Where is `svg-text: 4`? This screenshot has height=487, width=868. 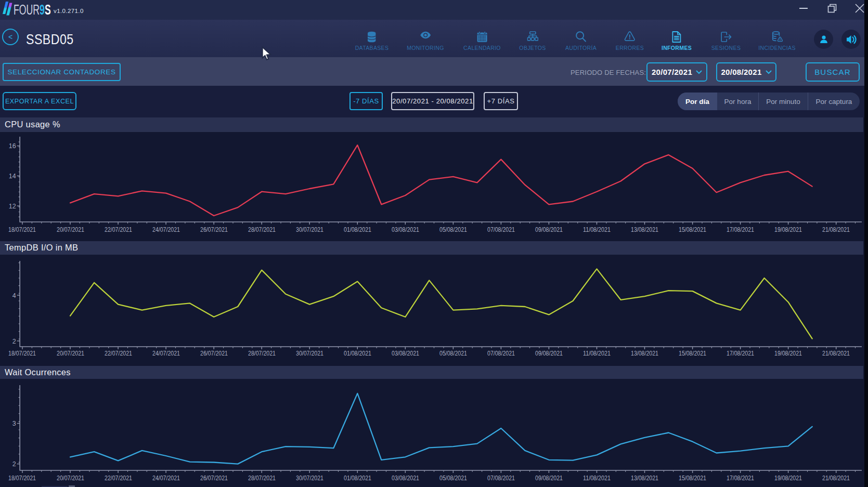
svg-text: 4 is located at coordinates (15, 296).